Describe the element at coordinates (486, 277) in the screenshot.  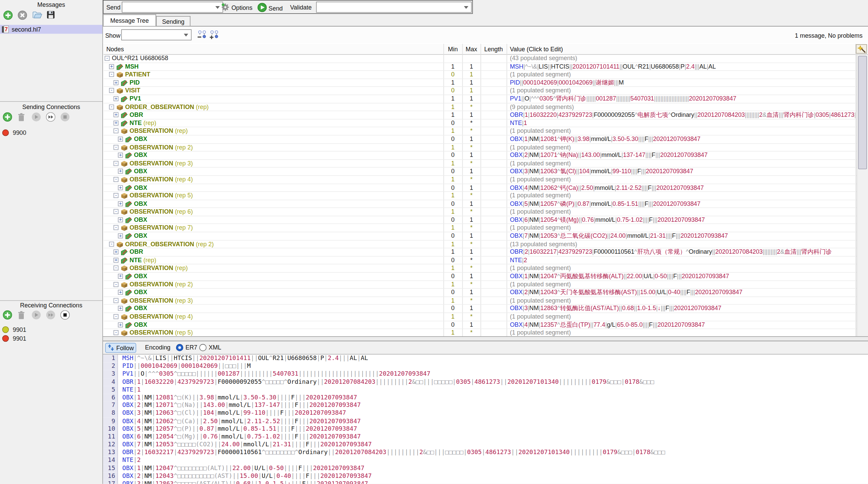
I see `tree-row: +OBX01OBX|1|NM|12047^丙氨酸氨基转移酶(ALT)||22.0…` at that location.